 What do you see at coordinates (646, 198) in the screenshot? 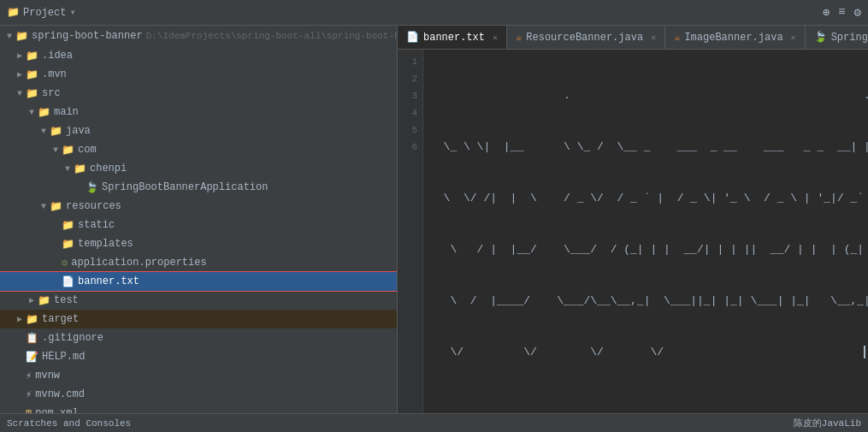
I see `banner-line-3: \ \/ /| | \ / _ \/ / _ ` | / _ \| '_ \ /…` at bounding box center [646, 198].